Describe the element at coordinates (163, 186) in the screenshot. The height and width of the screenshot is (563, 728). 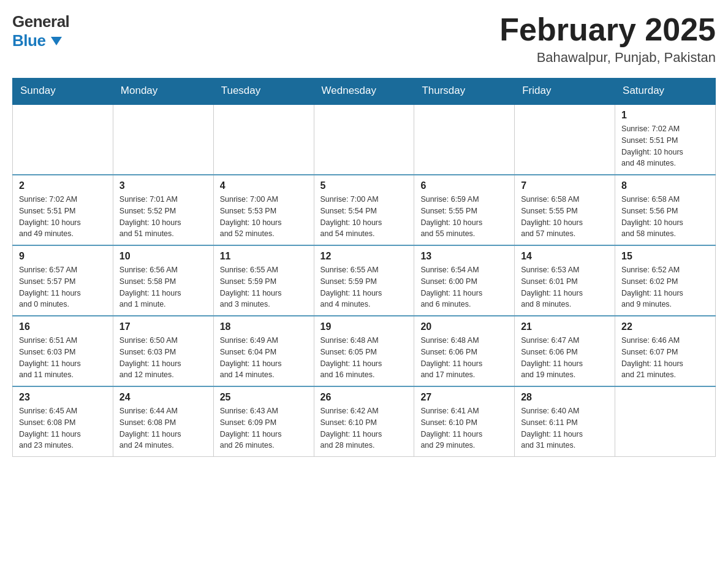
I see `day-number: 3` at that location.